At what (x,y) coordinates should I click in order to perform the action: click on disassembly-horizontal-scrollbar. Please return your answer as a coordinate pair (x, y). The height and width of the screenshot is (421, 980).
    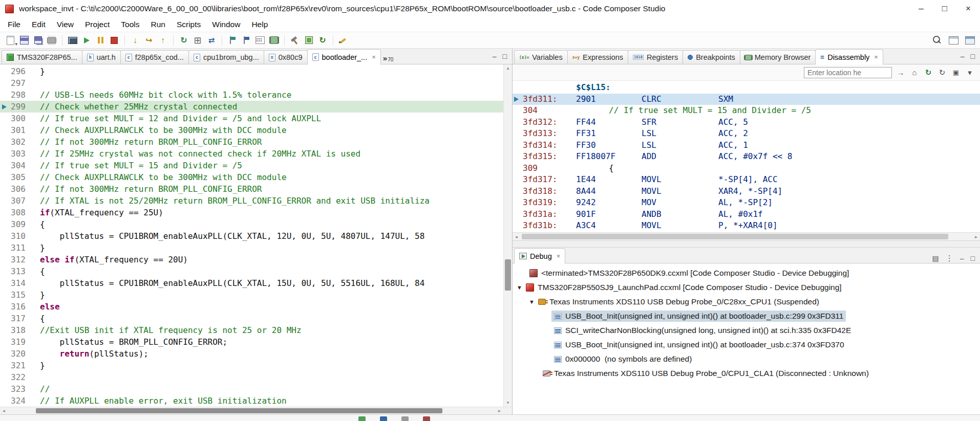
    Looking at the image, I should click on (747, 236).